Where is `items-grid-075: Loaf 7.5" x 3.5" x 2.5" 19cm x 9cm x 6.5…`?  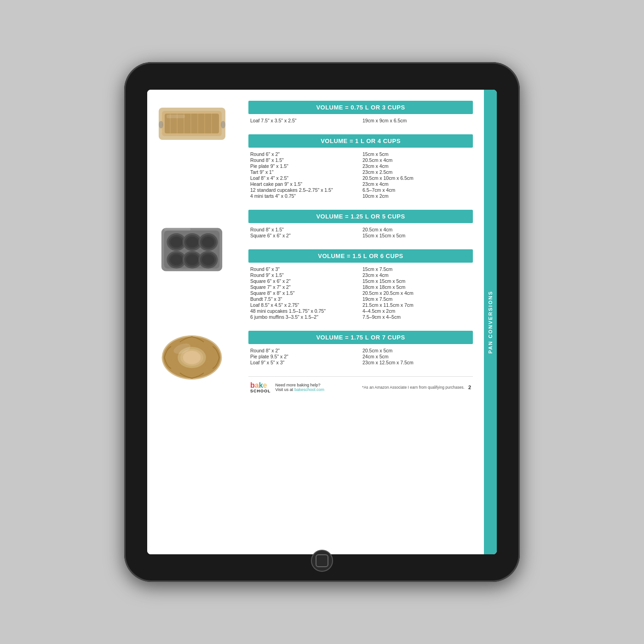
items-grid-075: Loaf 7.5" x 3.5" x 2.5" 19cm x 9cm x 6.5… is located at coordinates (361, 122).